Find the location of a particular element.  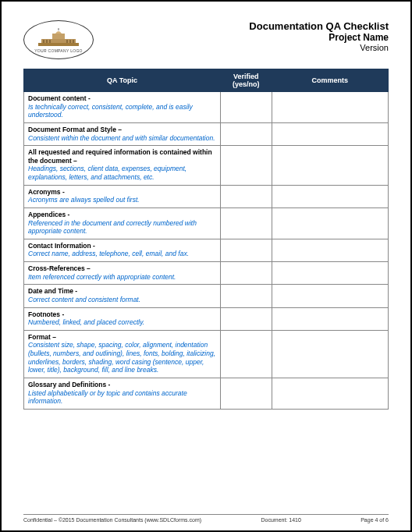

topic-cell: Acronyms -Acronyms are always spelled ou… is located at coordinates (123, 197).